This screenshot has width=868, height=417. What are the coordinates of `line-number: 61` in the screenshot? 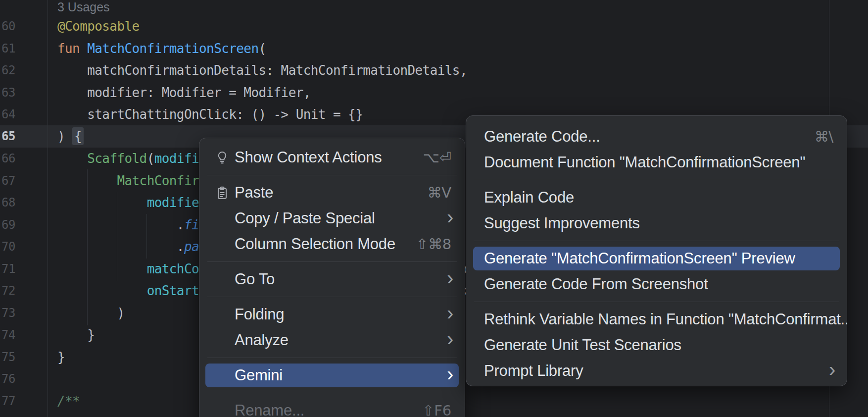 It's located at (8, 49).